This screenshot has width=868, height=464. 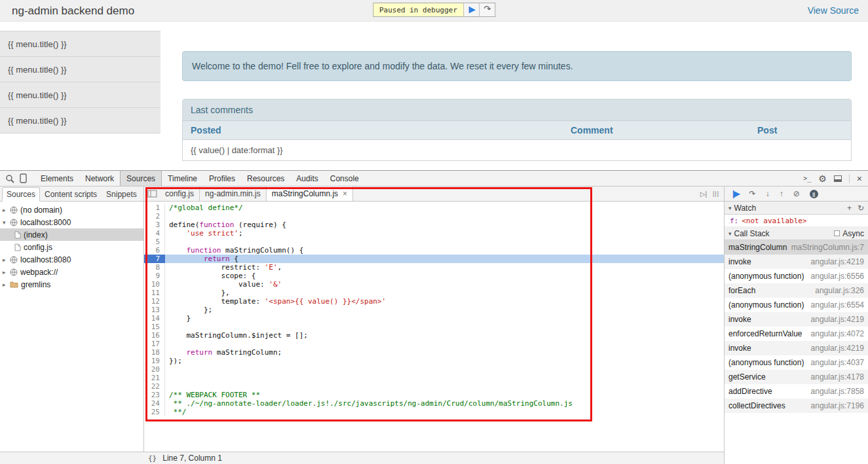 I want to click on code-line: 10 value: '&', so click(x=434, y=284).